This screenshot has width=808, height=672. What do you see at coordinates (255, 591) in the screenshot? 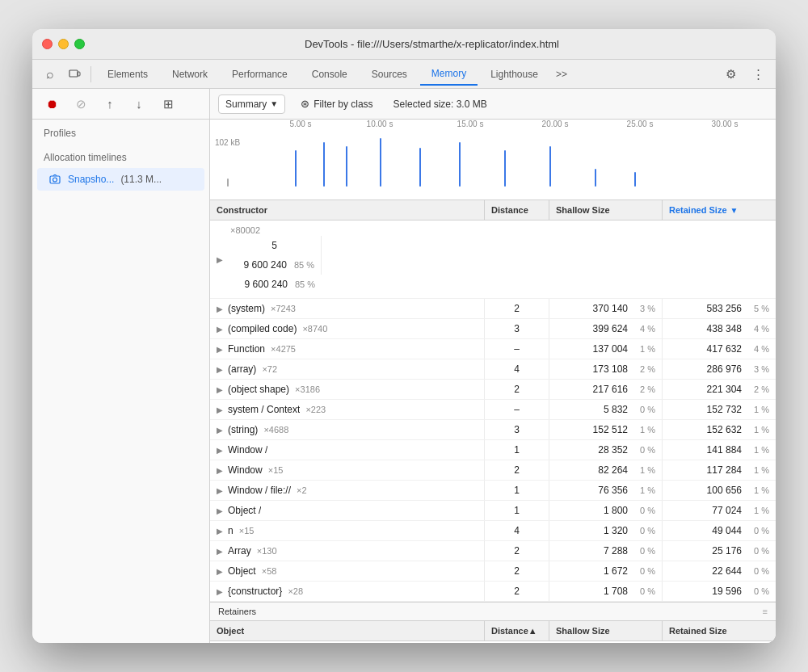
I see `constructor-name: {constructor}` at bounding box center [255, 591].